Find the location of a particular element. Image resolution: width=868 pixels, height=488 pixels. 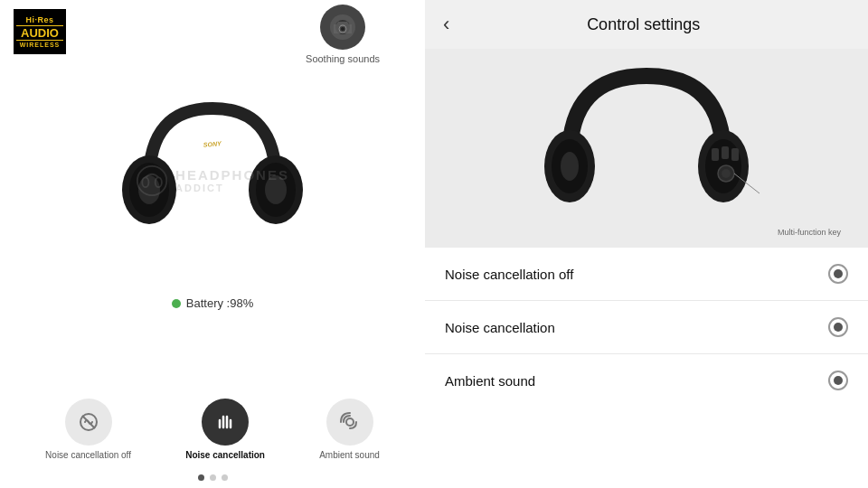

control-ambient: Ambient sound is located at coordinates (349, 429).